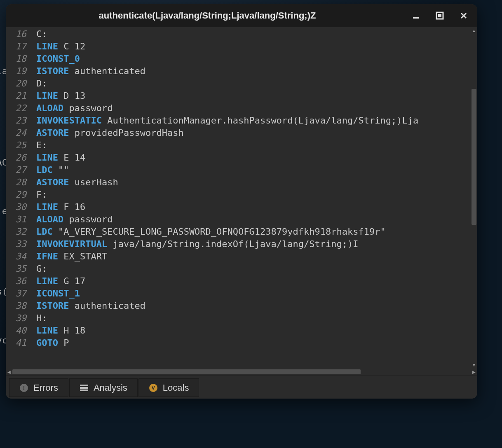  What do you see at coordinates (16, 219) in the screenshot?
I see `line-number: 31` at bounding box center [16, 219].